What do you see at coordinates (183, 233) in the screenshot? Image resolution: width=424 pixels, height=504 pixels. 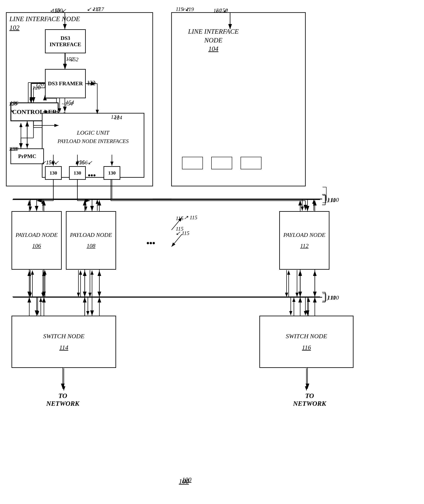 I see `label-115-down: ↙ 115` at bounding box center [183, 233].